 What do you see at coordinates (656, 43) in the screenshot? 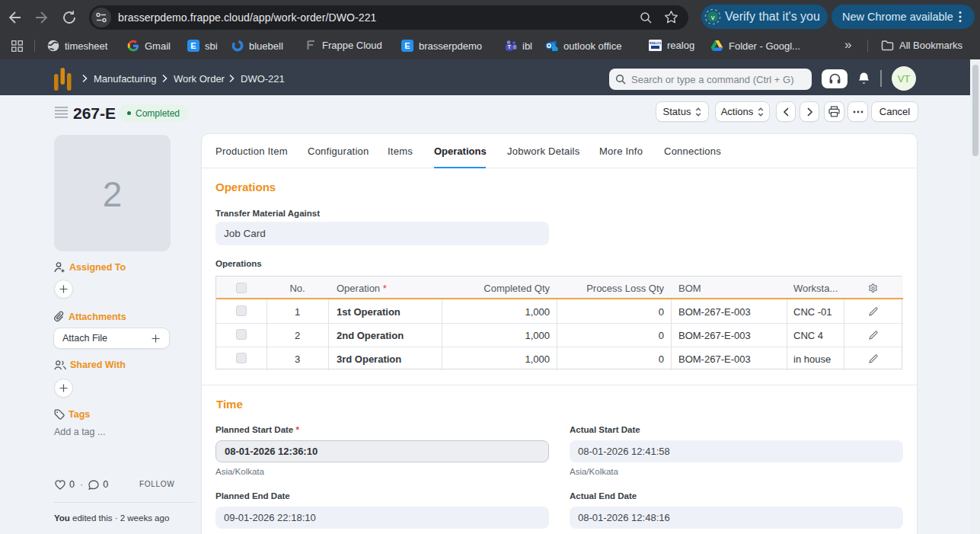
I see `svg-text: REALOG` at bounding box center [656, 43].